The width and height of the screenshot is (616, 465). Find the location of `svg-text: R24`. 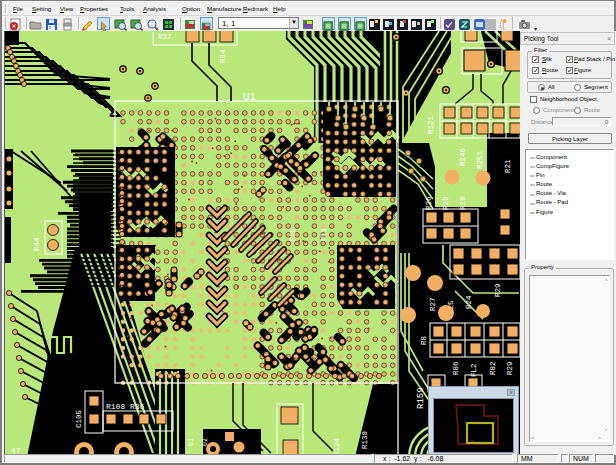

svg-text: R24 is located at coordinates (469, 302).